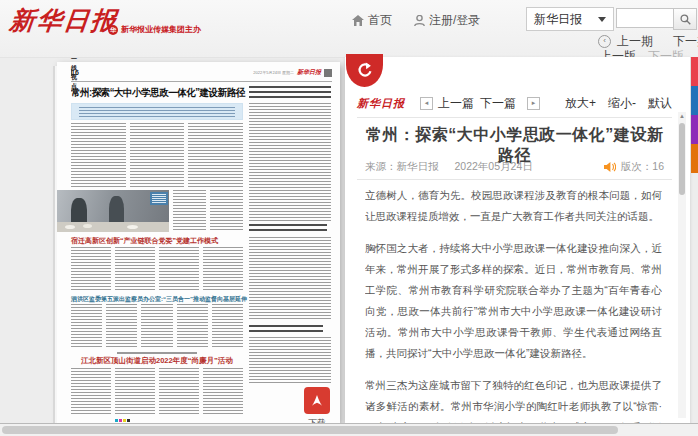 The height and width of the screenshot is (436, 698). I want to click on font-size-controls: 放大+ 缩小- 默认, so click(618, 104).